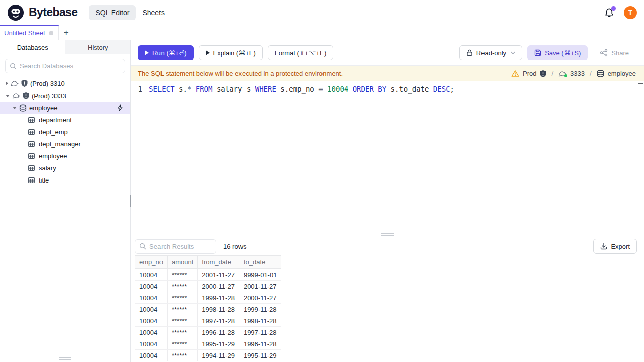 Image resolution: width=644 pixels, height=362 pixels. I want to click on sidebar-item-instance-3333: (Prod) 3333, so click(65, 96).